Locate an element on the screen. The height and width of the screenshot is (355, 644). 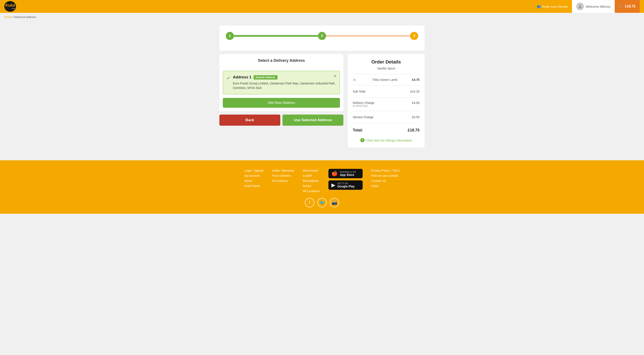
header: Kukd .com 👥 Refer your friends Welcome A… is located at coordinates (322, 6).